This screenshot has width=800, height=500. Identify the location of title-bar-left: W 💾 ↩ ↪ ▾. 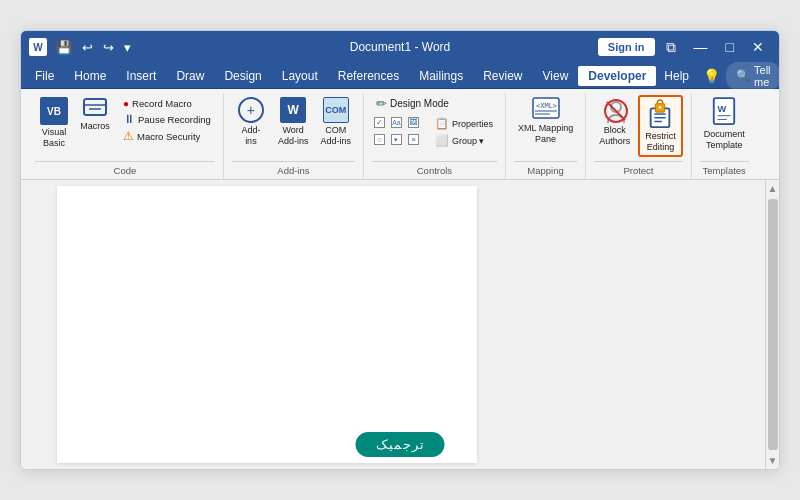
(122, 48).